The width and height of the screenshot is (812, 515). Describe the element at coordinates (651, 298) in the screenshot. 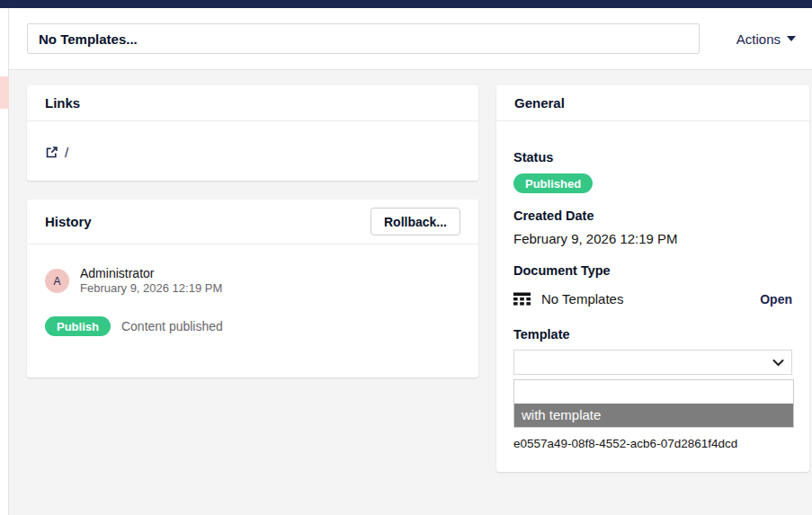

I see `document-type-name: No Templates` at that location.